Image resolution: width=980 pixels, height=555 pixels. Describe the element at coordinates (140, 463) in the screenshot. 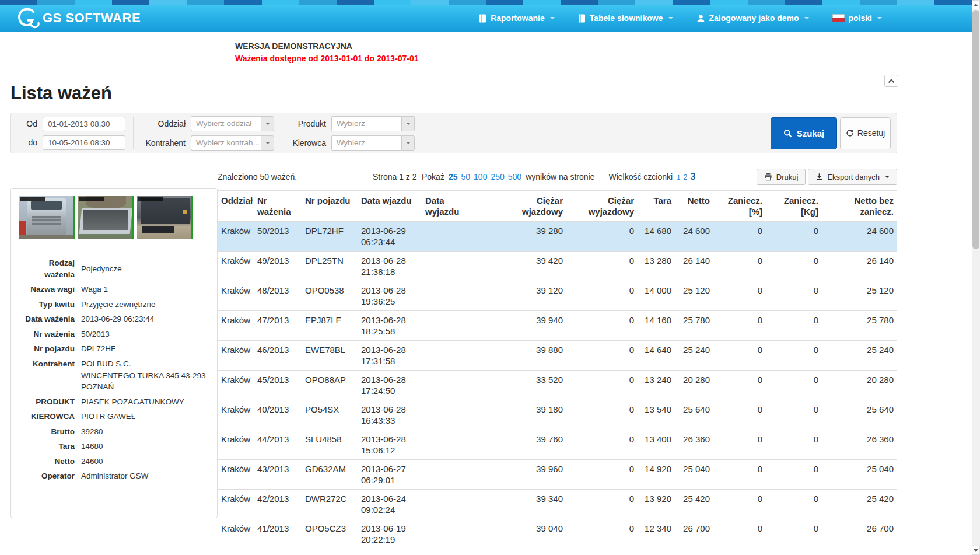

I see `detail-field-value: 24600` at that location.